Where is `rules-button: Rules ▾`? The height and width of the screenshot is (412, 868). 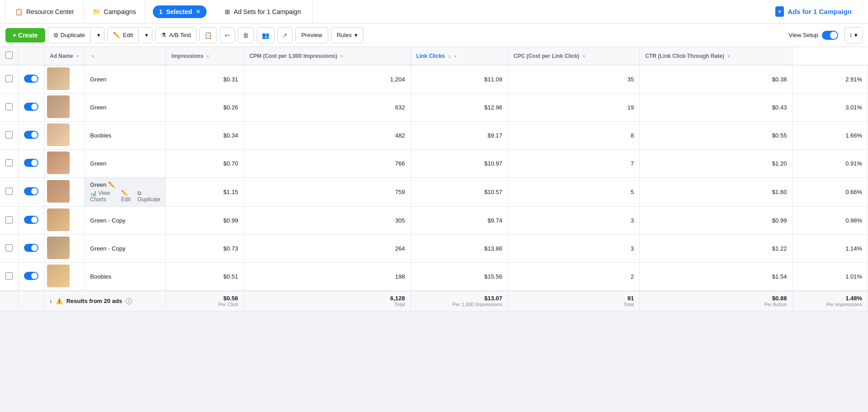
rules-button: Rules ▾ is located at coordinates (347, 35).